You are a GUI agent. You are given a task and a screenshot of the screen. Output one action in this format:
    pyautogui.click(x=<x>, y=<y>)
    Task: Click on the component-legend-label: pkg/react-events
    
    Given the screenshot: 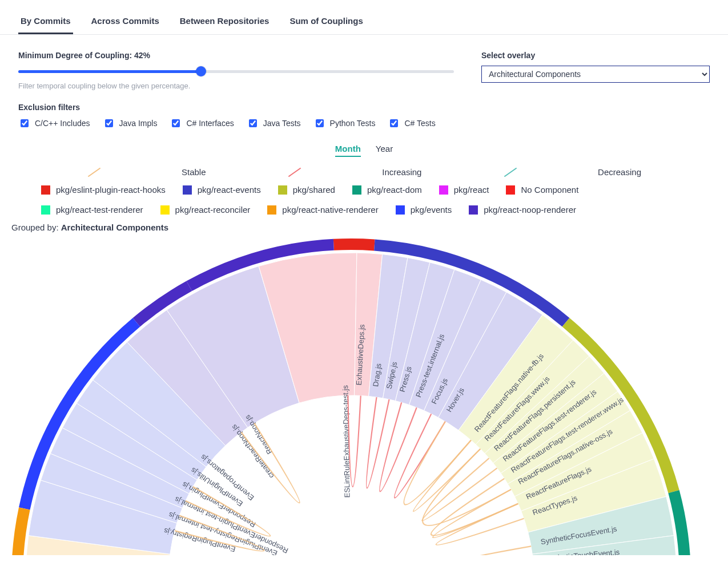 What is the action you would take?
    pyautogui.click(x=230, y=189)
    